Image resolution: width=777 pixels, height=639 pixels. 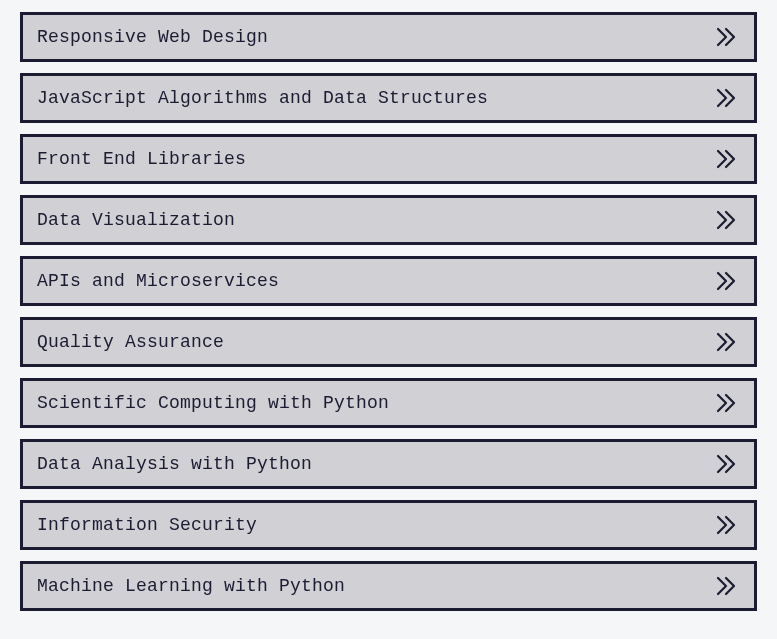 What do you see at coordinates (388, 98) in the screenshot?
I see `course-item-javascript-algorithms: JavaScript Algorithms and Data Structure…` at bounding box center [388, 98].